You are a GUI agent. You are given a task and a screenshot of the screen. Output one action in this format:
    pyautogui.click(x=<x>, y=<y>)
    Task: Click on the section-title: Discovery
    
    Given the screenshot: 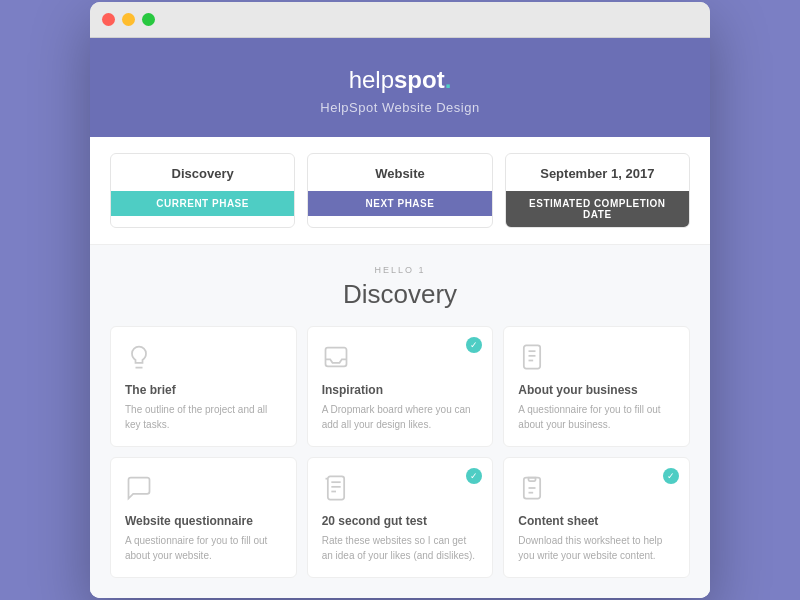 What is the action you would take?
    pyautogui.click(x=400, y=294)
    